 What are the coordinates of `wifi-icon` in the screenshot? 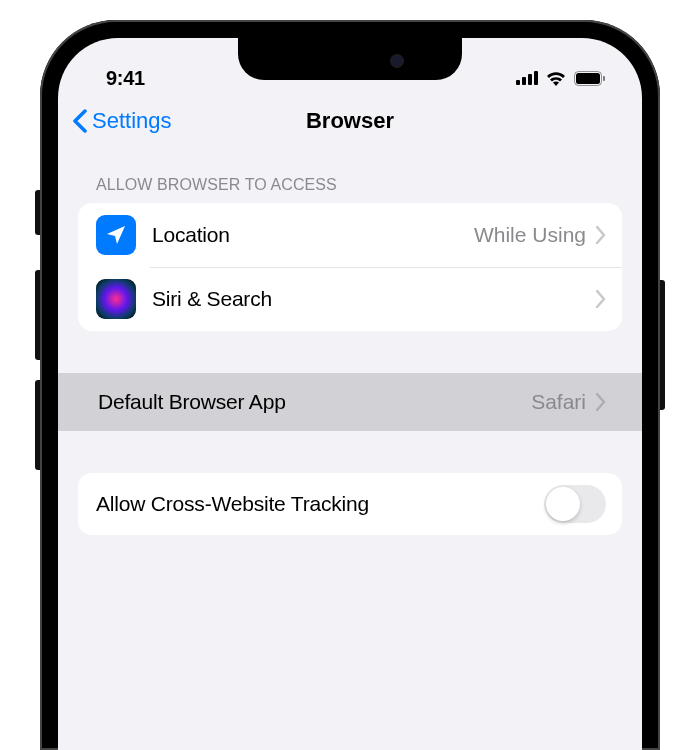 It's located at (556, 78).